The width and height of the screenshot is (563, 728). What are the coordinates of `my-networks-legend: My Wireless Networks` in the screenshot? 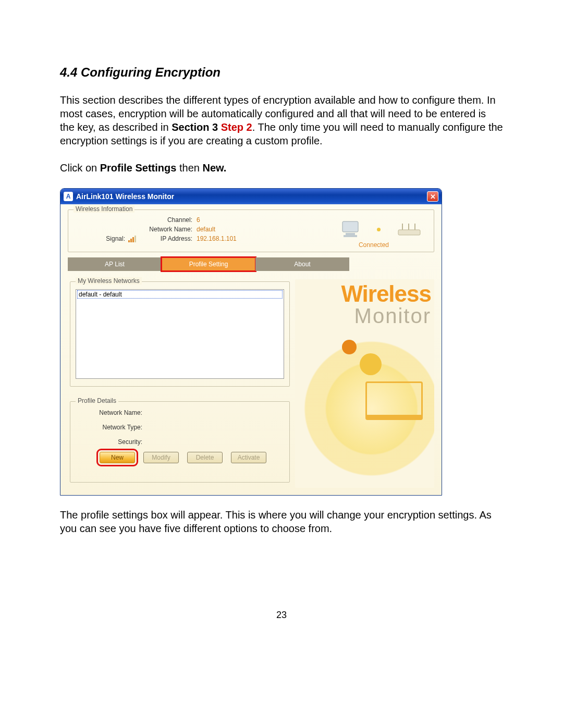 It's located at (108, 281).